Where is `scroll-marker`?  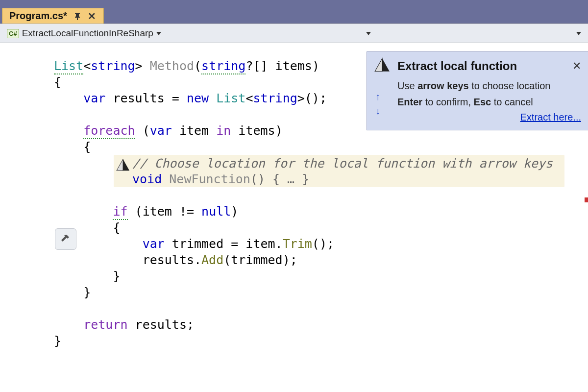 scroll-marker is located at coordinates (586, 200).